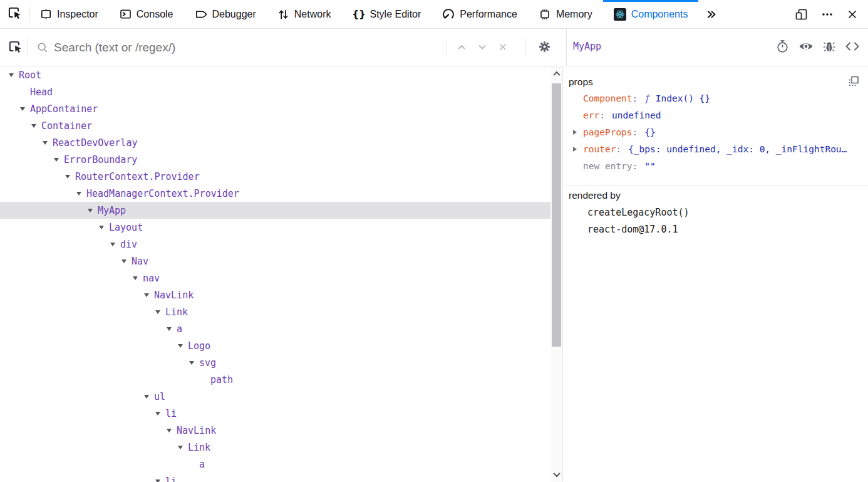 The image size is (868, 482). Describe the element at coordinates (225, 14) in the screenshot. I see `tab-debugger: Debugger` at that location.